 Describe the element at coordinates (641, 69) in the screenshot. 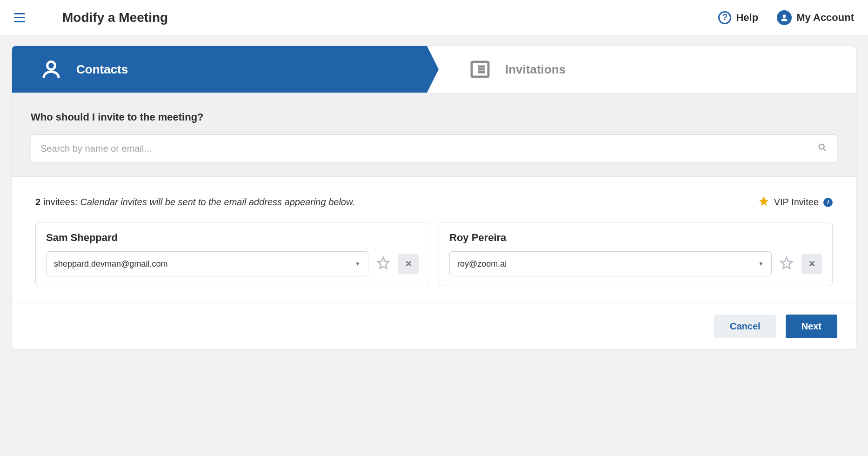

I see `tab-invitations: Invitations` at that location.